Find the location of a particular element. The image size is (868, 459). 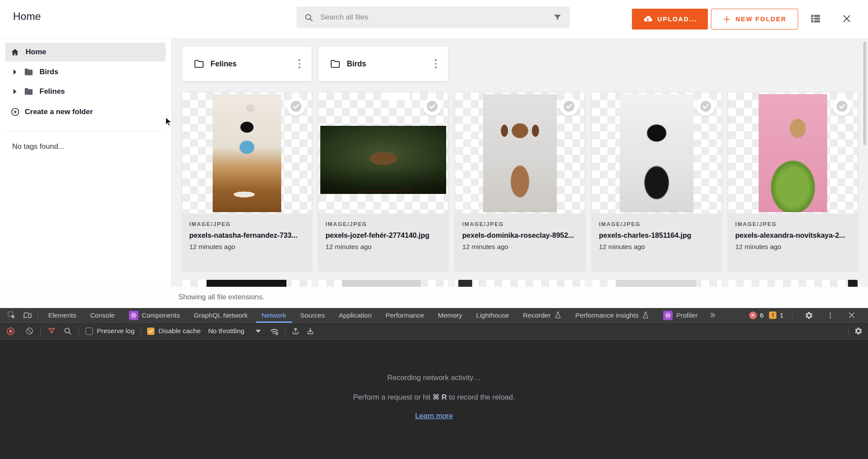

devtools-tabbar-right: 6 ! 1 is located at coordinates (804, 315).